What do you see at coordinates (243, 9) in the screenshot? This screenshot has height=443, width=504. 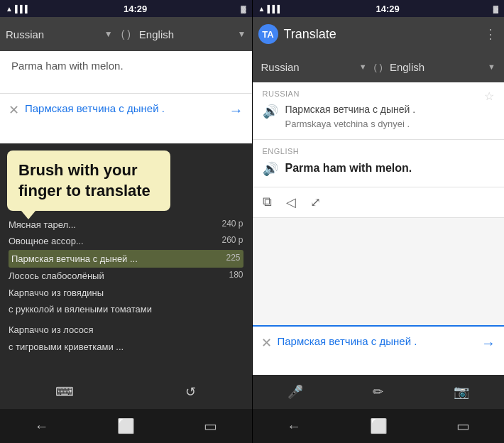 I see `battery-icon: ▓` at bounding box center [243, 9].